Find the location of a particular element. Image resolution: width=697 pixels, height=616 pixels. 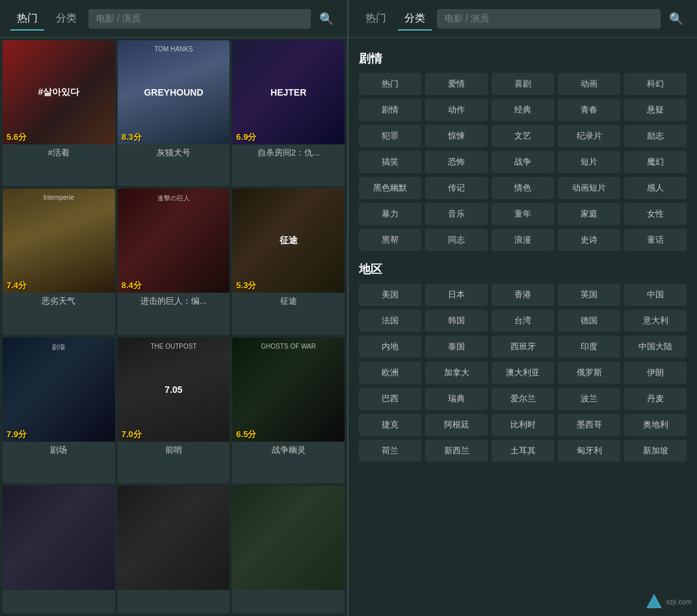

tag-0-13: 纪录片 is located at coordinates (589, 136).